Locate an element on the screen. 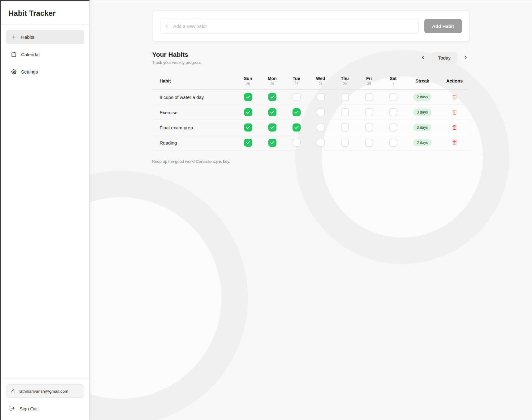 The height and width of the screenshot is (420, 532). add-habit-button: Add Habit is located at coordinates (443, 26).